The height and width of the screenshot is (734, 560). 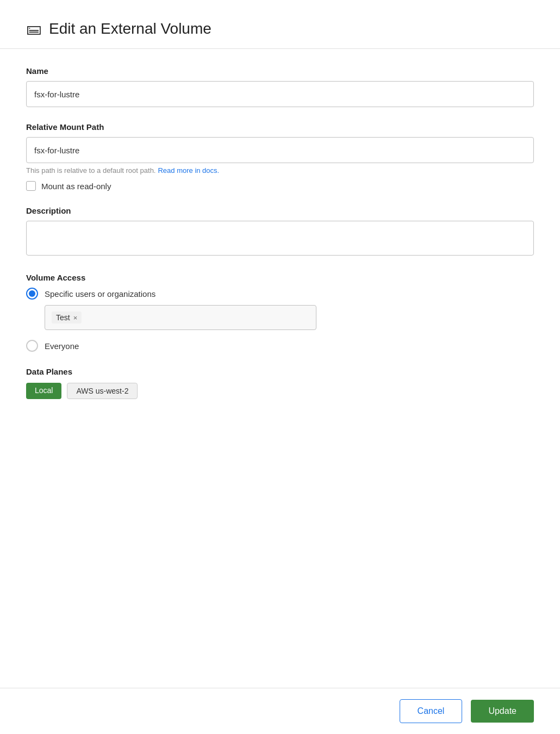 What do you see at coordinates (181, 318) in the screenshot?
I see `tag-input-container: Test ×` at bounding box center [181, 318].